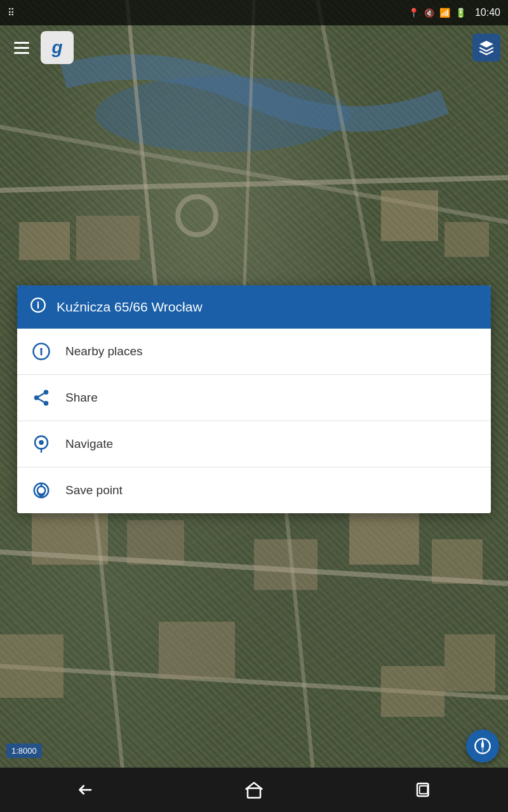  Describe the element at coordinates (89, 444) in the screenshot. I see `navigate-label: Navigate` at that location.